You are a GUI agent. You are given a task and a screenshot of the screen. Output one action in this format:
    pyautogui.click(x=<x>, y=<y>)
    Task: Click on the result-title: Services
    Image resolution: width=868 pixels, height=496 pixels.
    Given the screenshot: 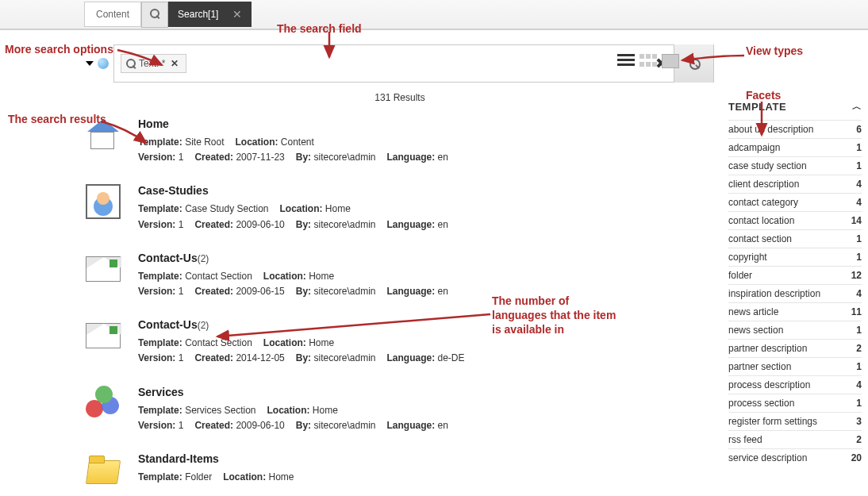 What is the action you would take?
    pyautogui.click(x=426, y=392)
    